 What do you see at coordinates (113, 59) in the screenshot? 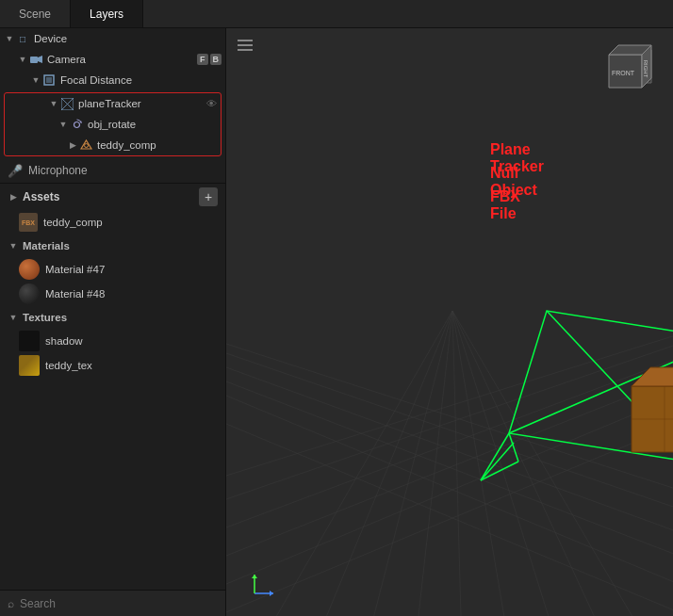
I see `tree-item-camera: ▼ Camera F B` at bounding box center [113, 59].